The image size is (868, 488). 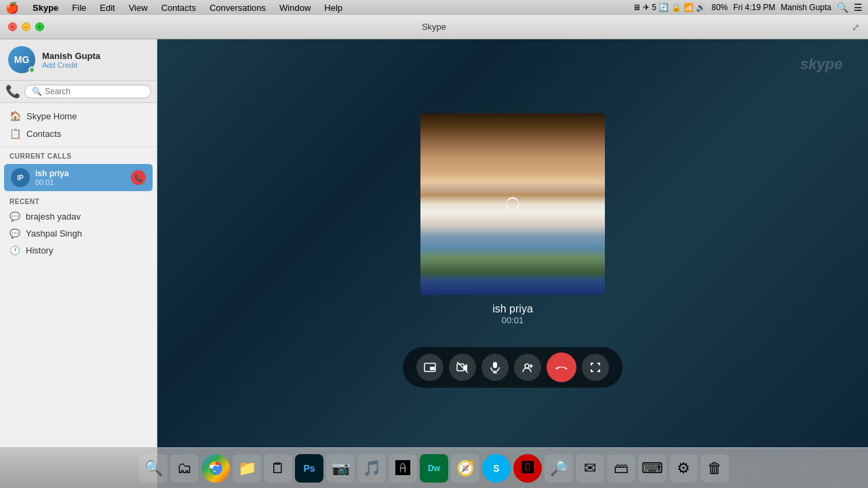 What do you see at coordinates (32, 70) in the screenshot?
I see `status-indicator` at bounding box center [32, 70].